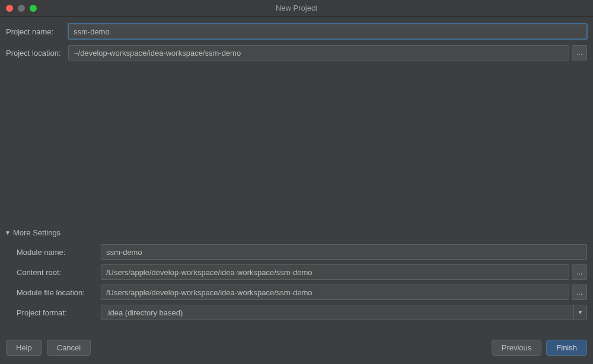  What do you see at coordinates (579, 53) in the screenshot?
I see `project-location-browse-button: ...` at bounding box center [579, 53].